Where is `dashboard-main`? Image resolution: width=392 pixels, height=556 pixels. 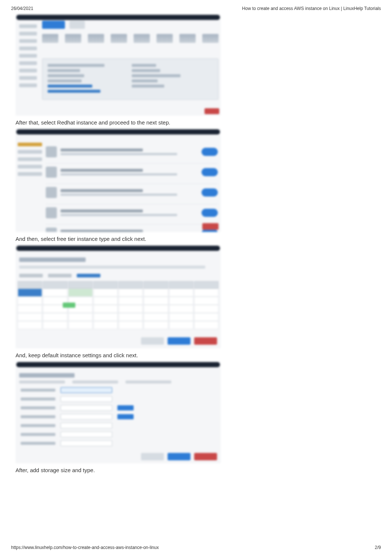
dashboard-main is located at coordinates (130, 60).